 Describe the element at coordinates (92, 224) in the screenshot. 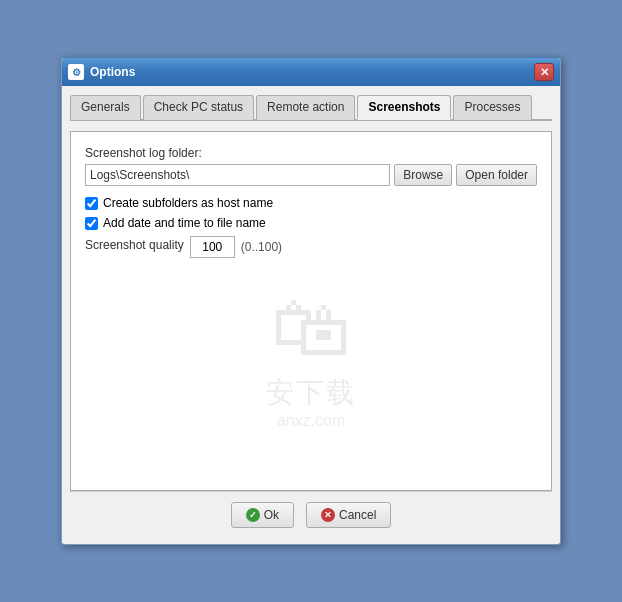

I see `datetime-checkbox` at that location.